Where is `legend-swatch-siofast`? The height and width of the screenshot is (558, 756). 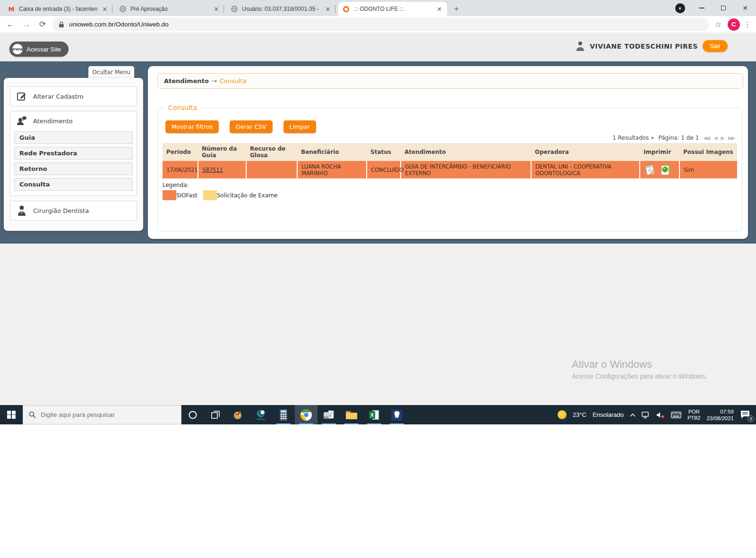
legend-swatch-siofast is located at coordinates (169, 195).